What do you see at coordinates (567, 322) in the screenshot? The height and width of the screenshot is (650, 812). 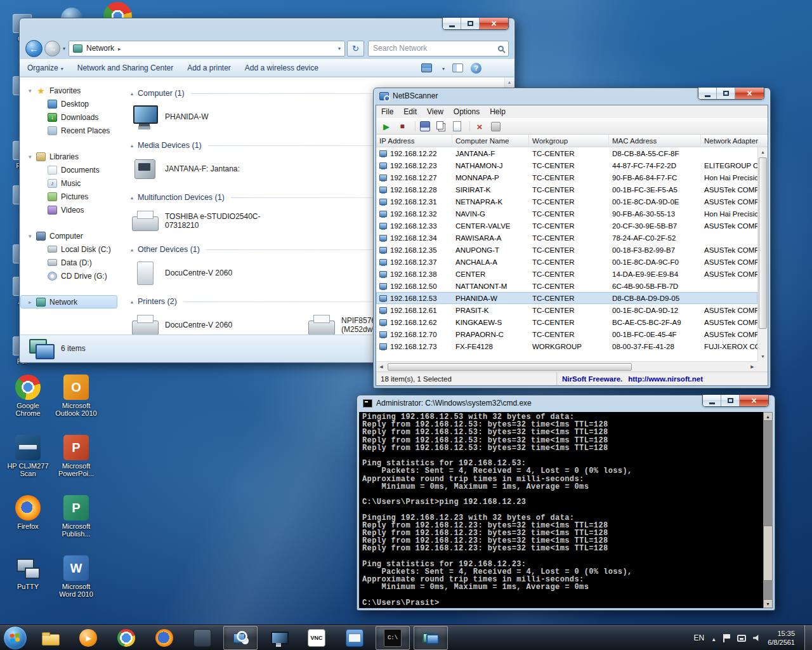 I see `table-row: 192.168.12.62 KINGKAEW-S TC-CENTER BC-AE…` at bounding box center [567, 322].